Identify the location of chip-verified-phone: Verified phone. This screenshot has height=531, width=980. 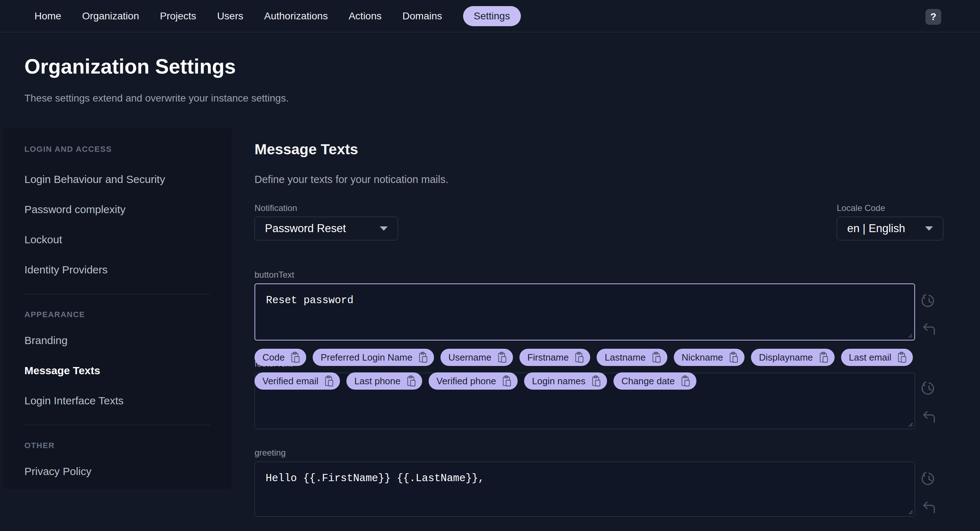
(473, 381).